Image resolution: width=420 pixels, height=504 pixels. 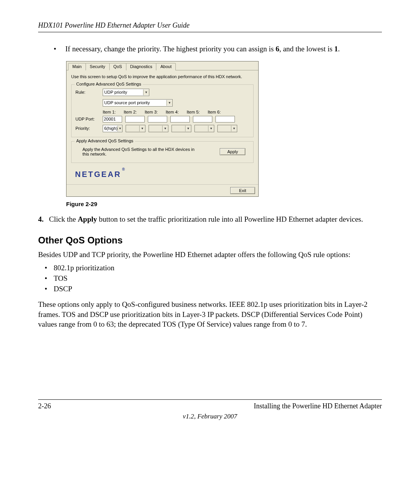 I want to click on item-header-5: Item 5:, so click(x=197, y=112).